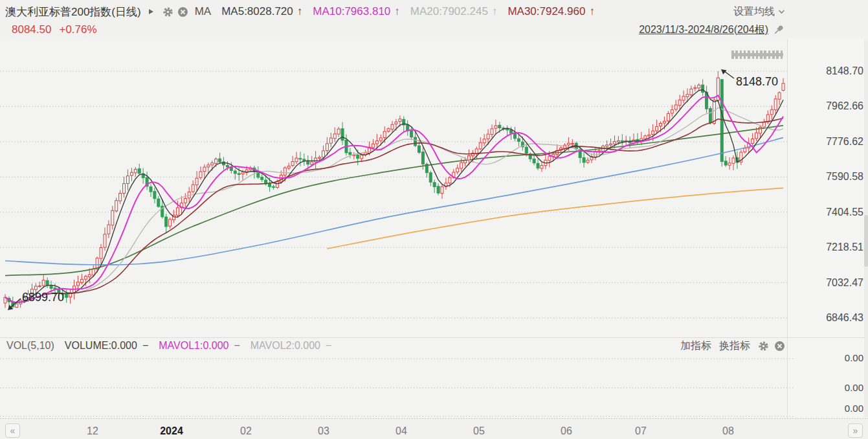  I want to click on price-axis-label: 7032.47, so click(836, 283).